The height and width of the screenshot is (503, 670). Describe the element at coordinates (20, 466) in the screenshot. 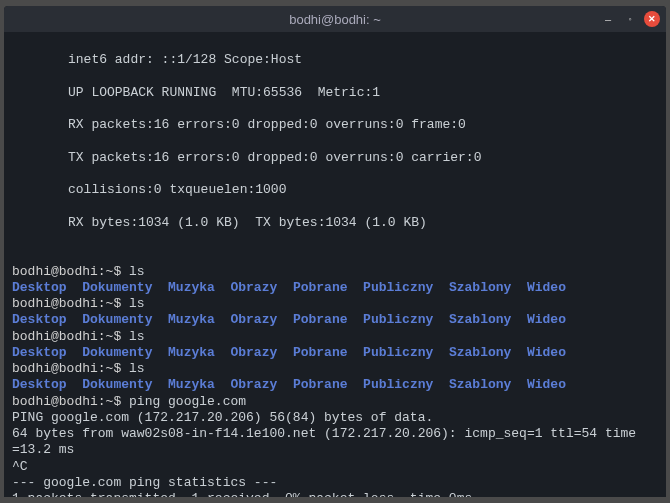

I see `ping-line: ^C` at that location.